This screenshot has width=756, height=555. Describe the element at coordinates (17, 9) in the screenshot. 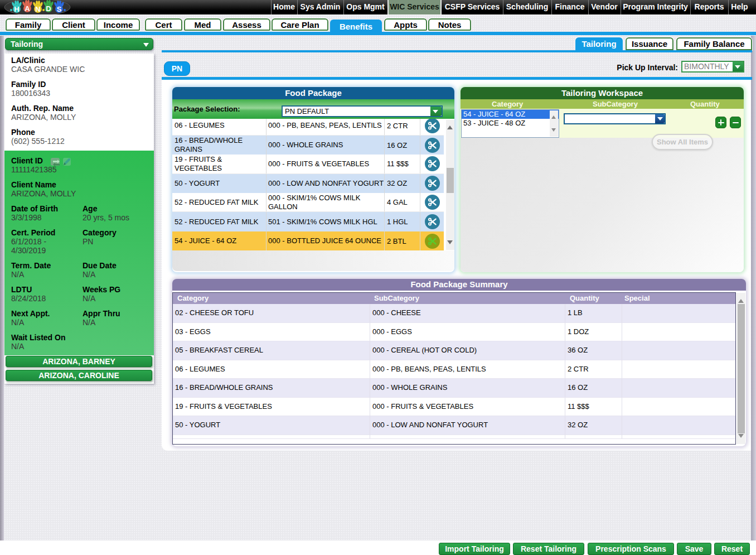

I see `svg-text: H` at that location.